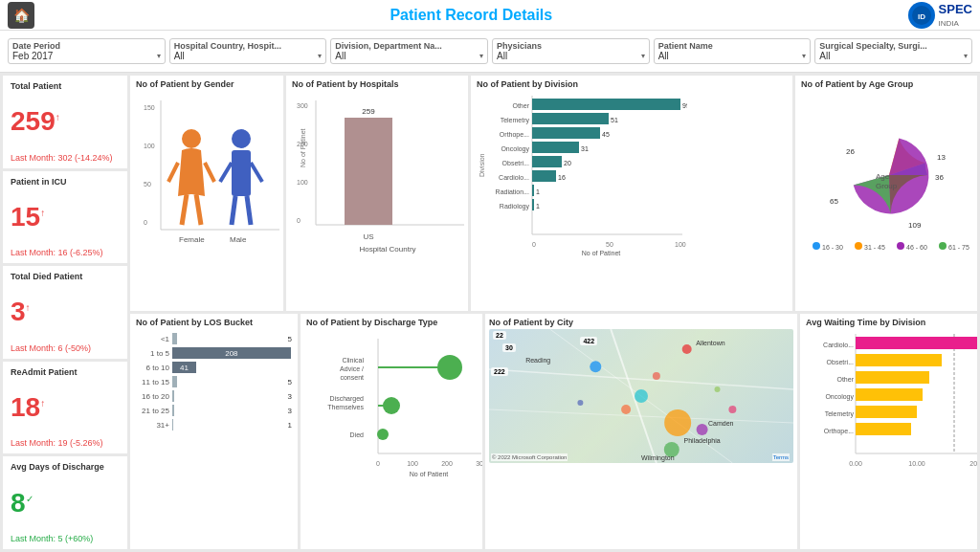  What do you see at coordinates (65, 182) in the screenshot?
I see `stat-icu-label: Patient in ICU` at bounding box center [65, 182].